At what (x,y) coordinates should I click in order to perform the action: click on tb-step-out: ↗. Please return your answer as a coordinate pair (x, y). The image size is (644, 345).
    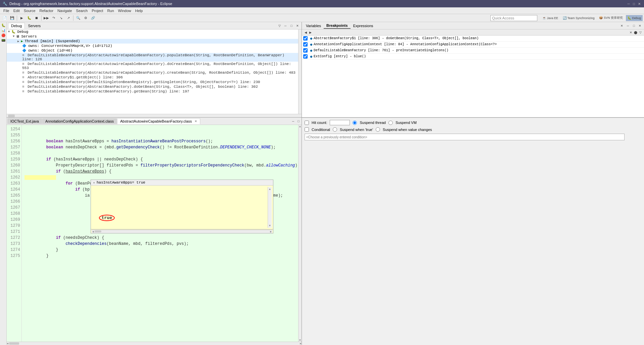
    Looking at the image, I should click on (68, 18).